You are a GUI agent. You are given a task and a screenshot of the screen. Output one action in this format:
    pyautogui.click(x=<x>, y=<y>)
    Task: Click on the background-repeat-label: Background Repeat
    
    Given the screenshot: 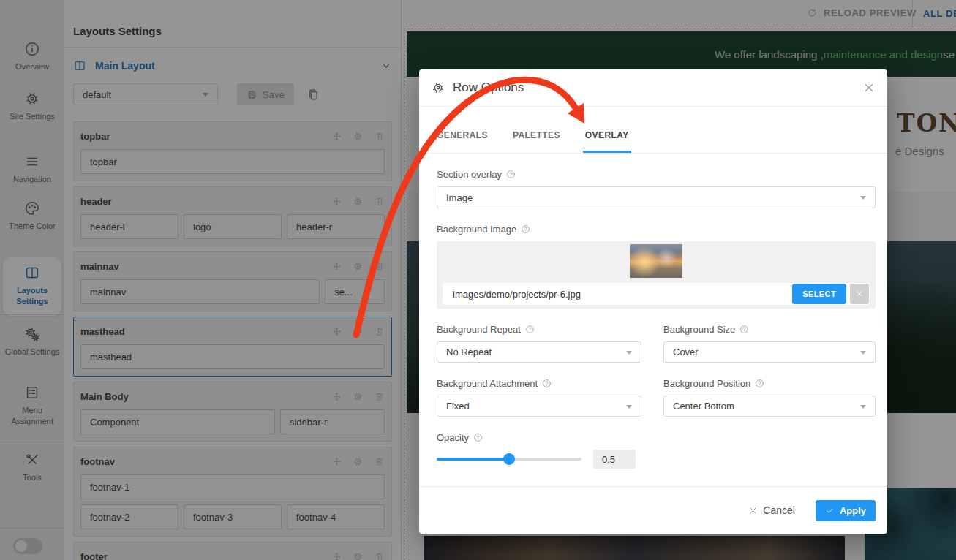 What is the action you would take?
    pyautogui.click(x=539, y=329)
    